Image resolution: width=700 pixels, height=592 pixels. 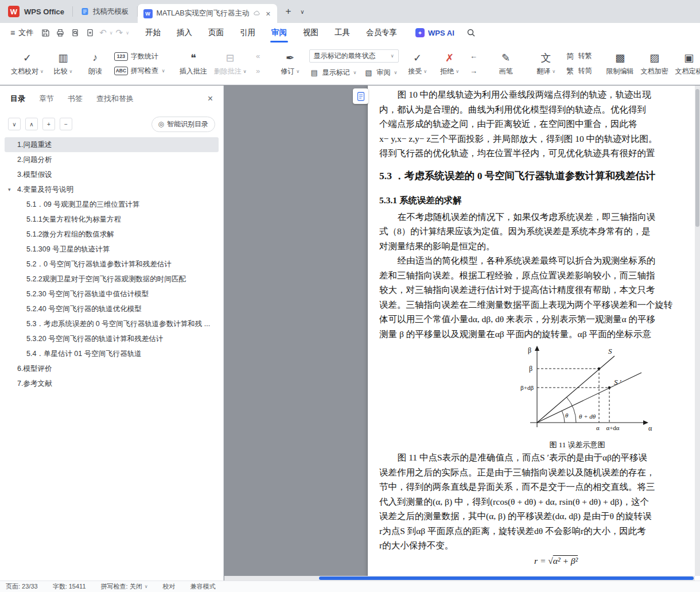 I want to click on app-home-button: W WPS Office, so click(x=36, y=11).